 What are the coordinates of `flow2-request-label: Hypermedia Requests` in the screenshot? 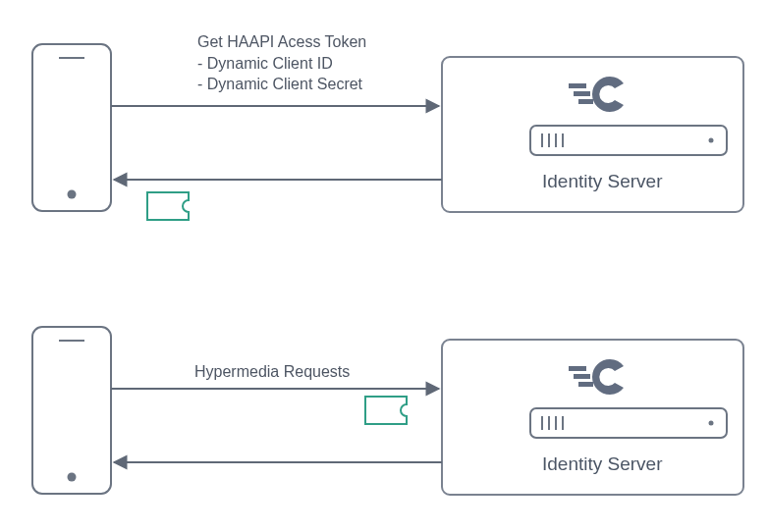 It's located at (272, 372).